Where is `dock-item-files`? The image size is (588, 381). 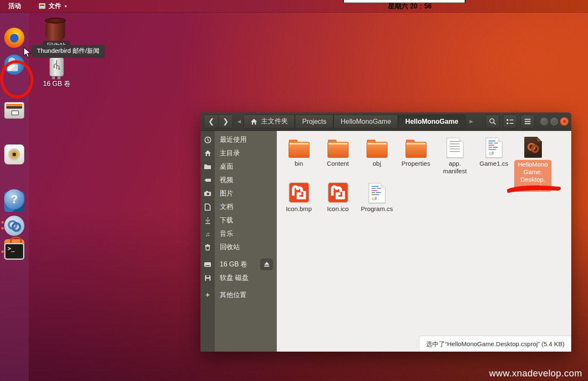 dock-item-files is located at coordinates (14, 110).